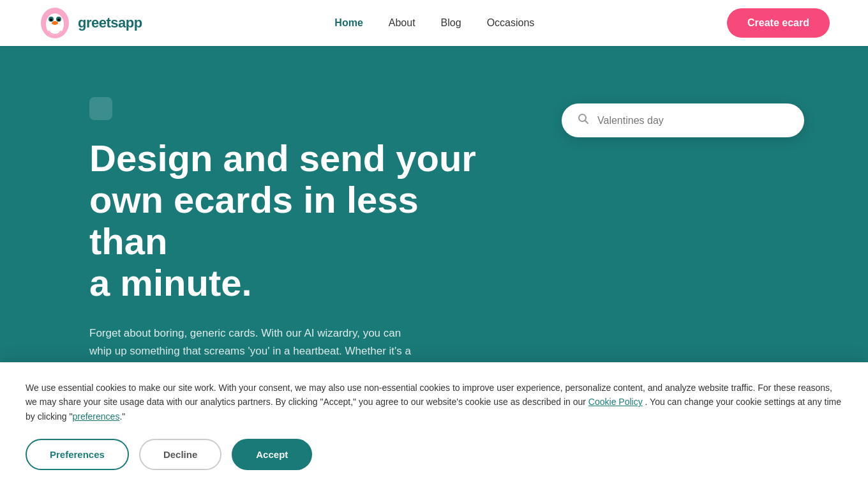  I want to click on cookie-policy-link: Cookie Policy, so click(615, 402).